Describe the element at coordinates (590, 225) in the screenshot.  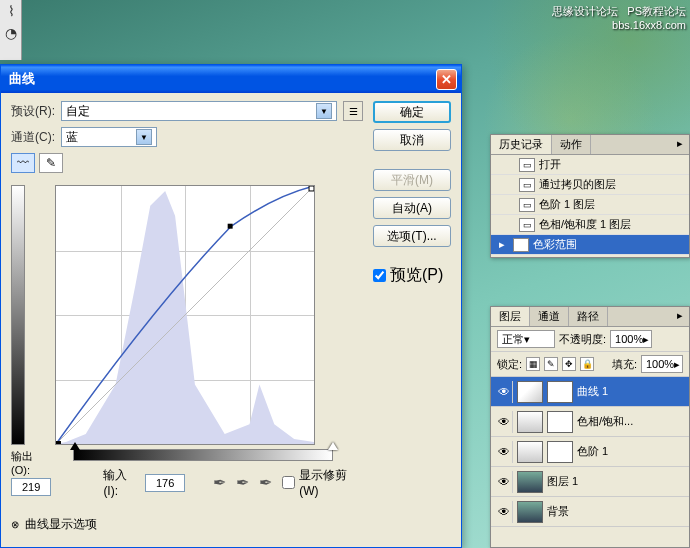
I see `history-item: ▭色相/饱和度 1 图层` at that location.